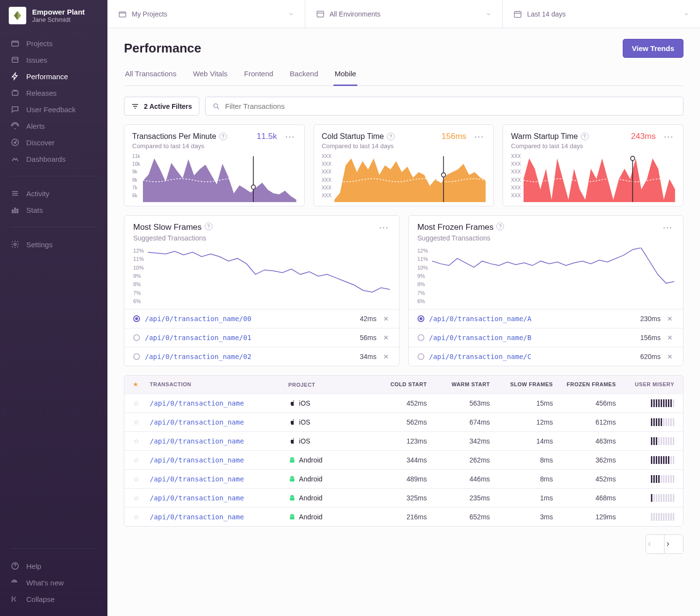 The height and width of the screenshot is (616, 700). I want to click on tab-backend: Backend, so click(304, 75).